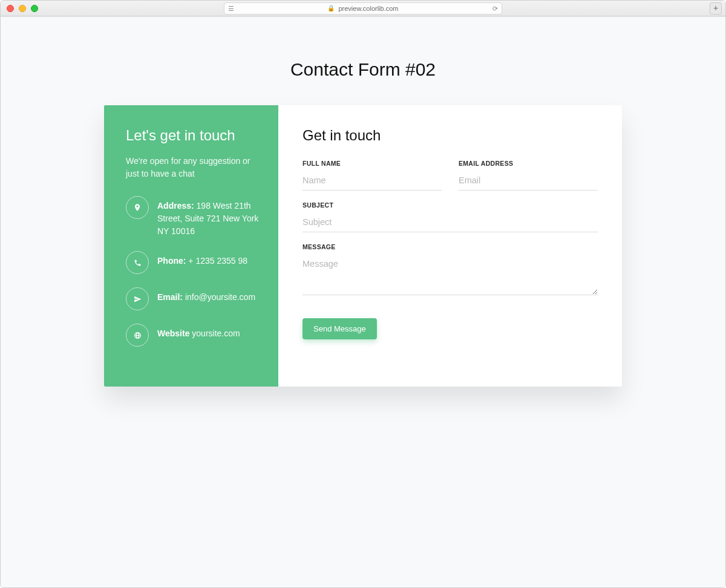 This screenshot has height=588, width=726. What do you see at coordinates (173, 333) in the screenshot?
I see `website-label: Website` at bounding box center [173, 333].